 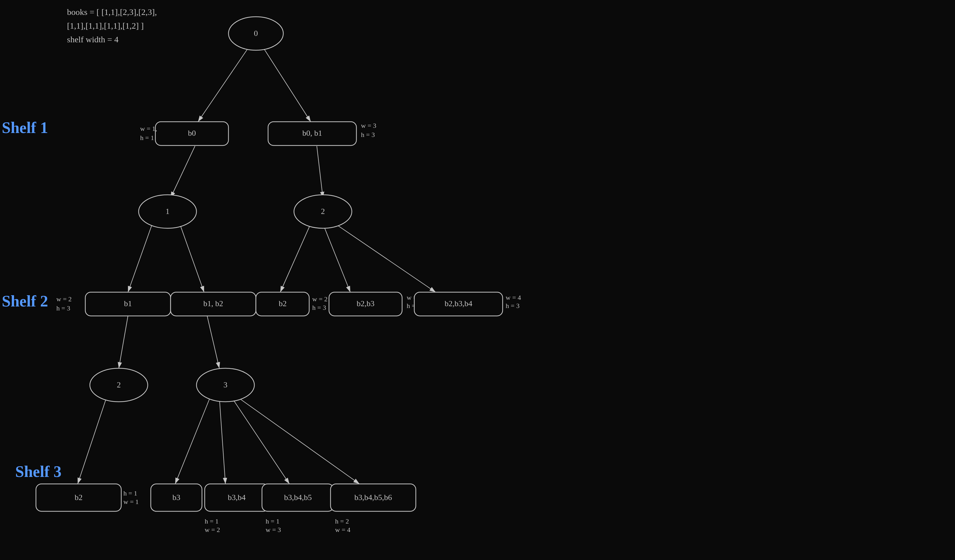 What do you see at coordinates (373, 498) in the screenshot?
I see `svg-text: b3,b4,b5,b6` at bounding box center [373, 498].